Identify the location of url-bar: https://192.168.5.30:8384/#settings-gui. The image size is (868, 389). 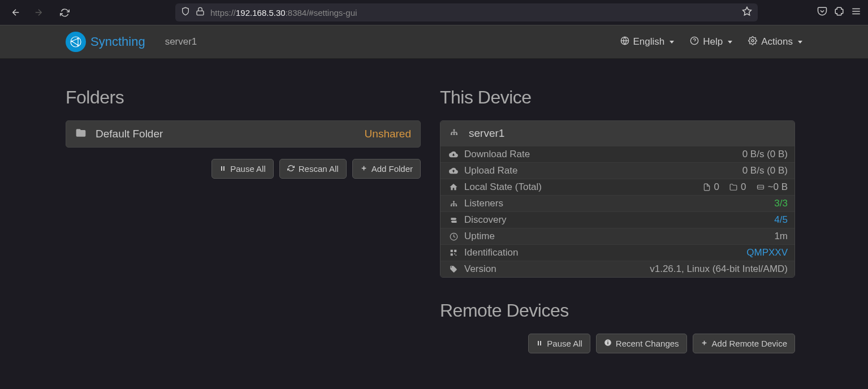
(467, 12).